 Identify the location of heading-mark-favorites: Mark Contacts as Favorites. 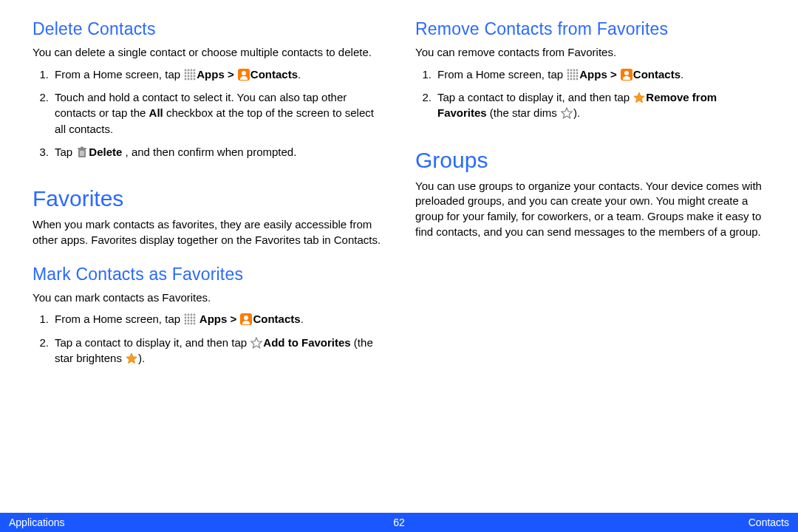
(209, 275).